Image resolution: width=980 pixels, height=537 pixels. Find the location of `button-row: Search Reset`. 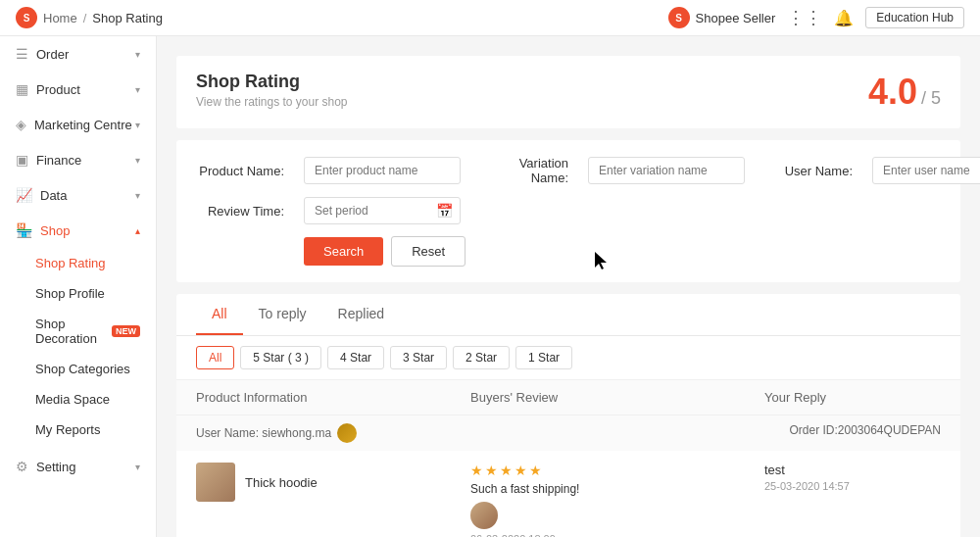

button-row: Search Reset is located at coordinates (568, 251).